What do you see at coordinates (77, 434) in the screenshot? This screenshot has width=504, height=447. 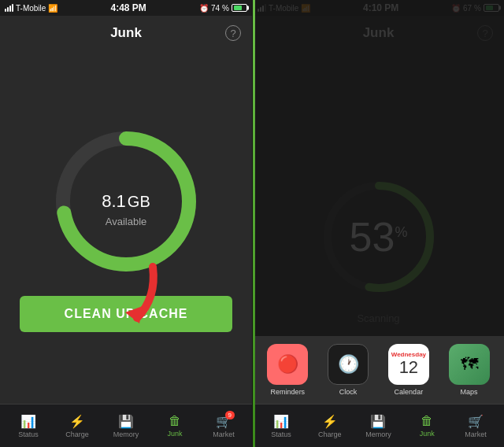 I see `tab-label-charge-left: Charge` at bounding box center [77, 434].